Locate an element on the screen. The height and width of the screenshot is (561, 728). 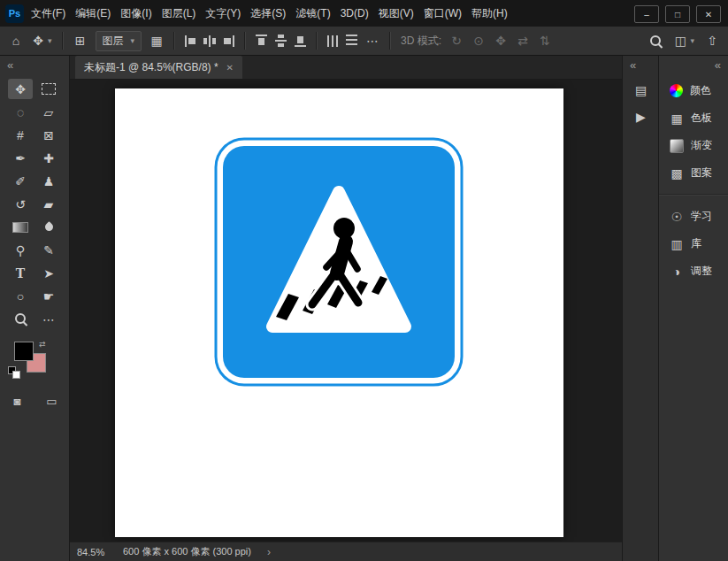
menu-filter: 滤镜(T) is located at coordinates (313, 14).